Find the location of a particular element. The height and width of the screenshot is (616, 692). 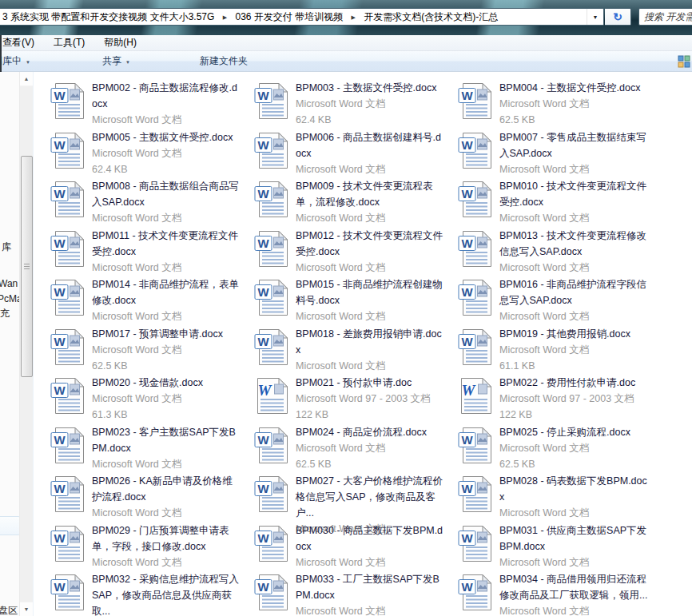

breadcrumb-segment: 3 系统实现 带配置和开发交接视频 文件大小3.57G is located at coordinates (109, 17).